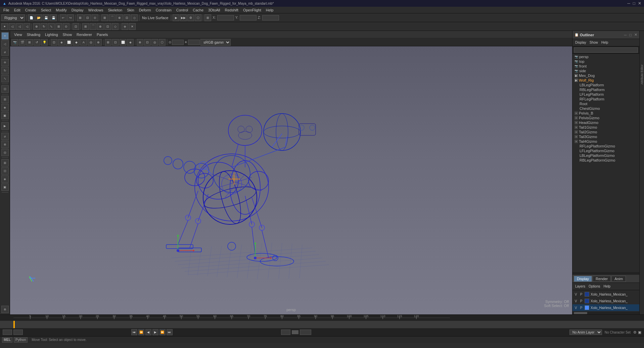  I want to click on menu-file: File, so click(6, 10).